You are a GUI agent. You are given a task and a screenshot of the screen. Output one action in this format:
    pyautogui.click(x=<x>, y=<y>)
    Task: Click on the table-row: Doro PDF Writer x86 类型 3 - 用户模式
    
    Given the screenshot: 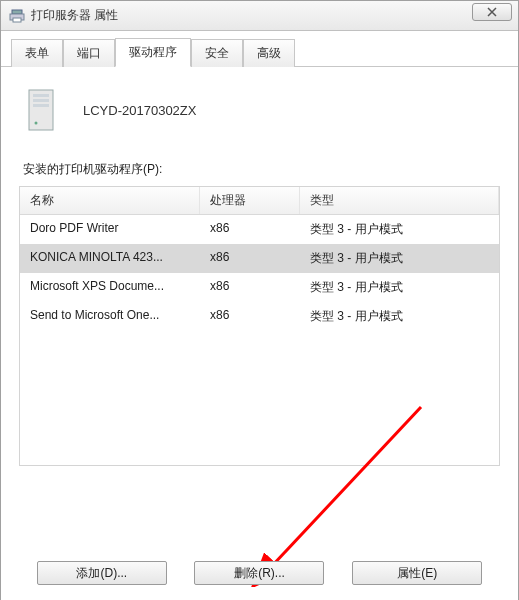 What is the action you would take?
    pyautogui.click(x=260, y=230)
    